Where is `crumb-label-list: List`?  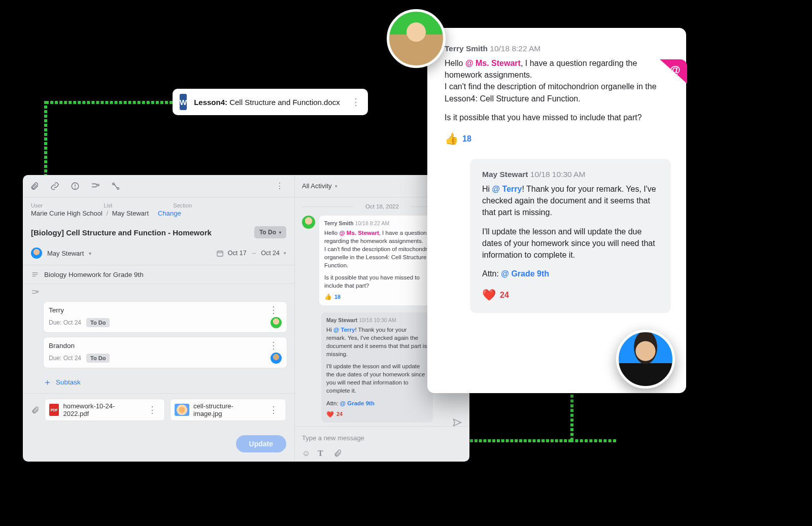
crumb-label-list: List is located at coordinates (108, 205).